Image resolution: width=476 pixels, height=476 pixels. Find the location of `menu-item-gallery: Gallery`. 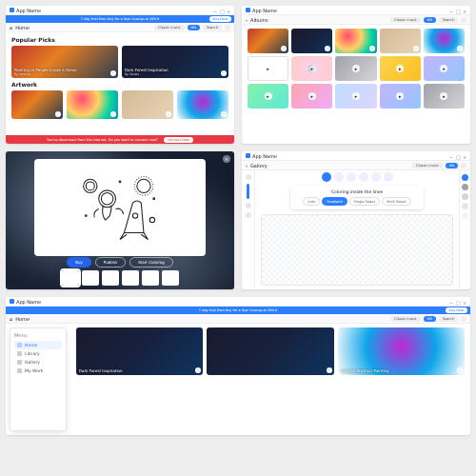

menu-item-gallery: Gallery is located at coordinates (38, 362).